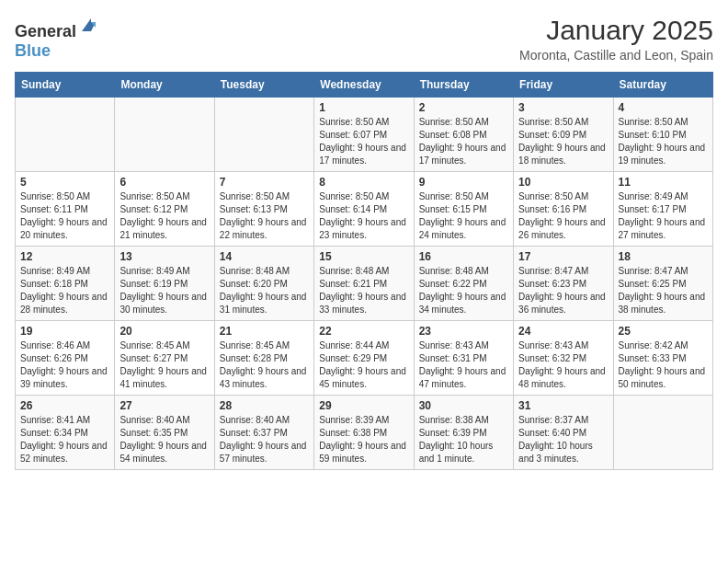 Image resolution: width=728 pixels, height=563 pixels. Describe the element at coordinates (364, 291) in the screenshot. I see `day-info: Sunrise: 8:48 AM Sunset: 6:21 PM Dayligh…` at that location.